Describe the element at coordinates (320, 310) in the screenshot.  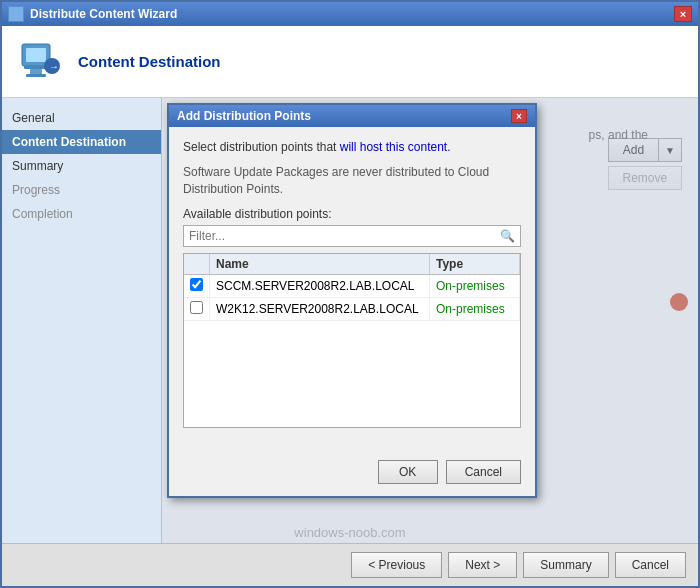
I see `row-name-2: W2K12.SERVER2008R2.LAB.LOCAL` at that location.